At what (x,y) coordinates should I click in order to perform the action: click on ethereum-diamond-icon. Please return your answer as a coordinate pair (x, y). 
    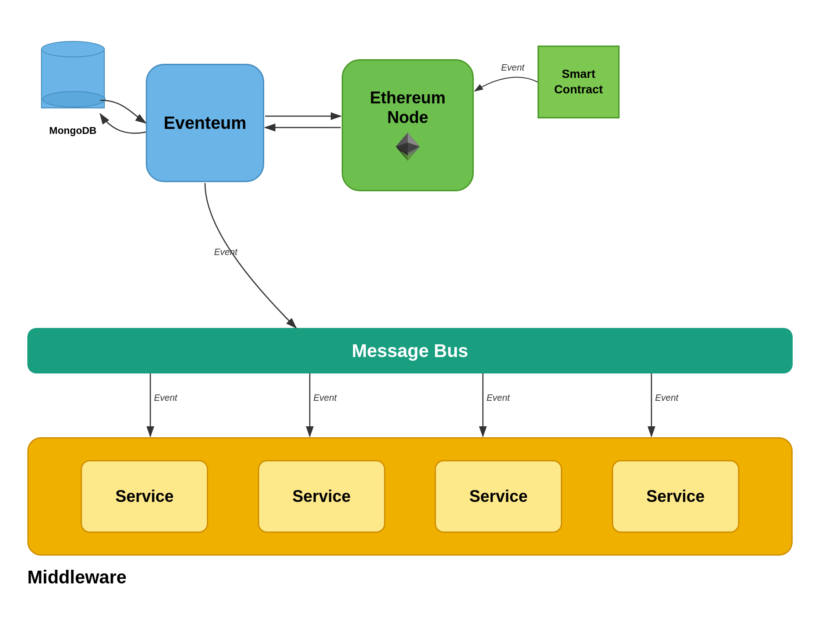
    Looking at the image, I should click on (408, 147).